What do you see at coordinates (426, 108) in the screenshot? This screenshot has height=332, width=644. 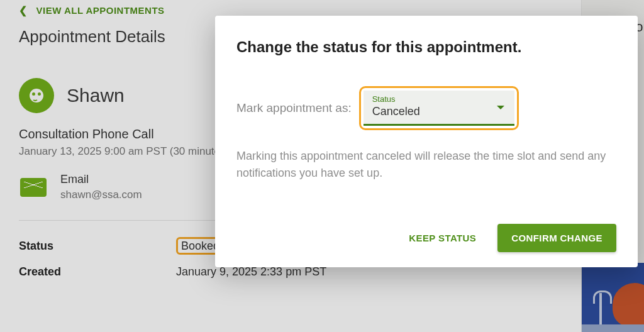 I see `modal-select-row: Mark appointment as: Status Canceled` at bounding box center [426, 108].